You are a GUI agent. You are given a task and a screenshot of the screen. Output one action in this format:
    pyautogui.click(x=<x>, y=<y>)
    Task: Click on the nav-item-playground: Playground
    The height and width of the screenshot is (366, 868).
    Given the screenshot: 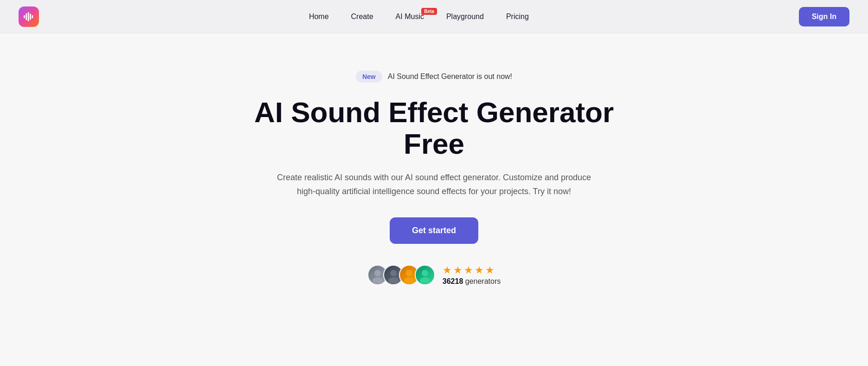 What is the action you would take?
    pyautogui.click(x=465, y=17)
    